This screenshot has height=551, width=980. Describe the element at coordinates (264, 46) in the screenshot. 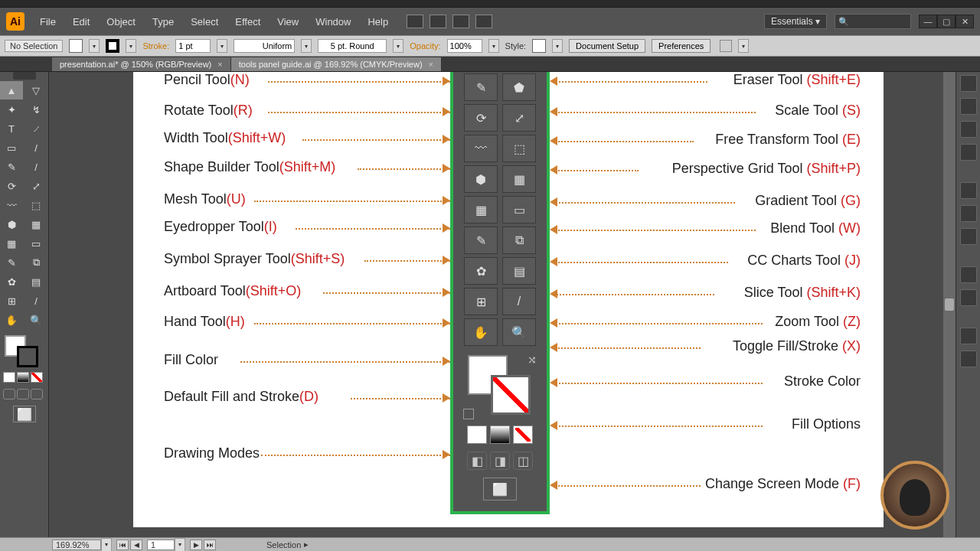

I see `stroke-profile-input` at that location.